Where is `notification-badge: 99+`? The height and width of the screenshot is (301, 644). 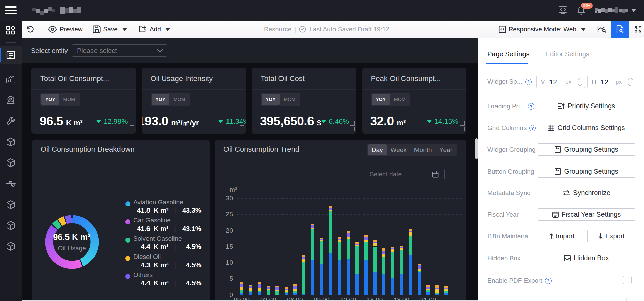
notification-badge: 99+ is located at coordinates (587, 6).